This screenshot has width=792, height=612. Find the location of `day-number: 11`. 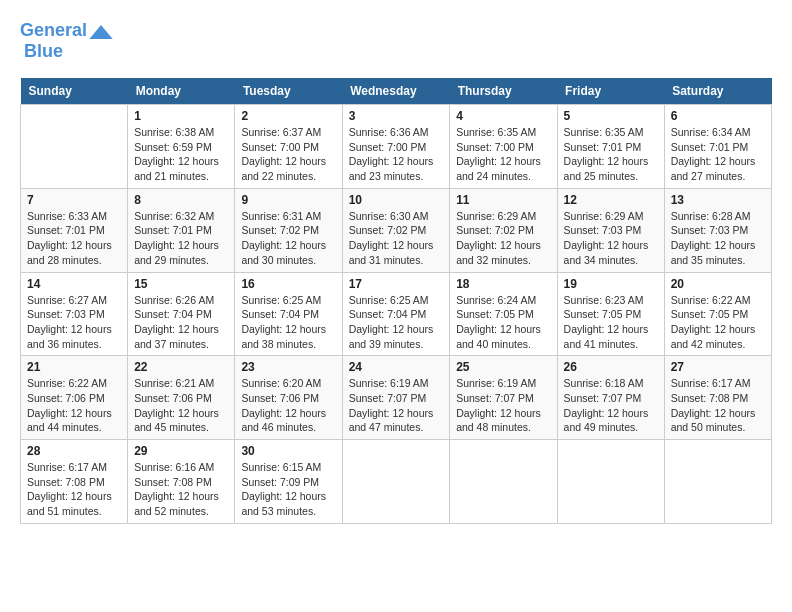

day-number: 11 is located at coordinates (503, 200).